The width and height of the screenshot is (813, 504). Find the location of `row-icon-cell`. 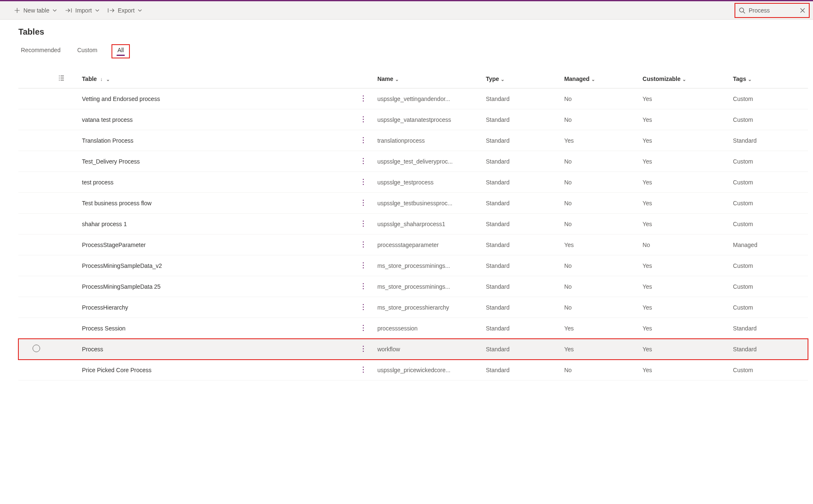

row-icon-cell is located at coordinates (67, 224).